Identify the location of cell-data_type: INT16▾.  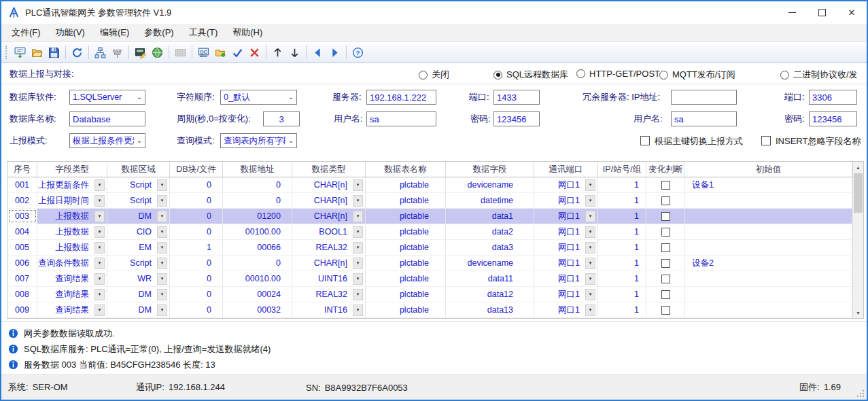
(329, 310).